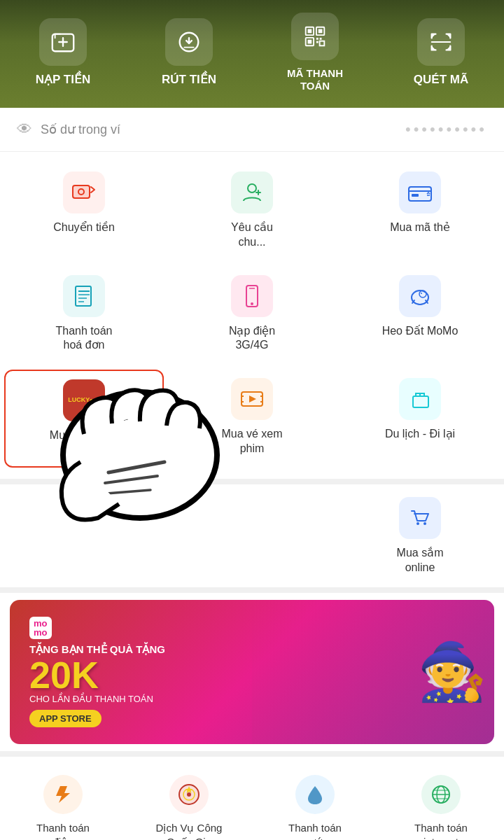 Image resolution: width=504 pixels, height=840 pixels. What do you see at coordinates (252, 339) in the screenshot?
I see `nap-3g4g-label: Nạp điện3G/4G` at bounding box center [252, 339].